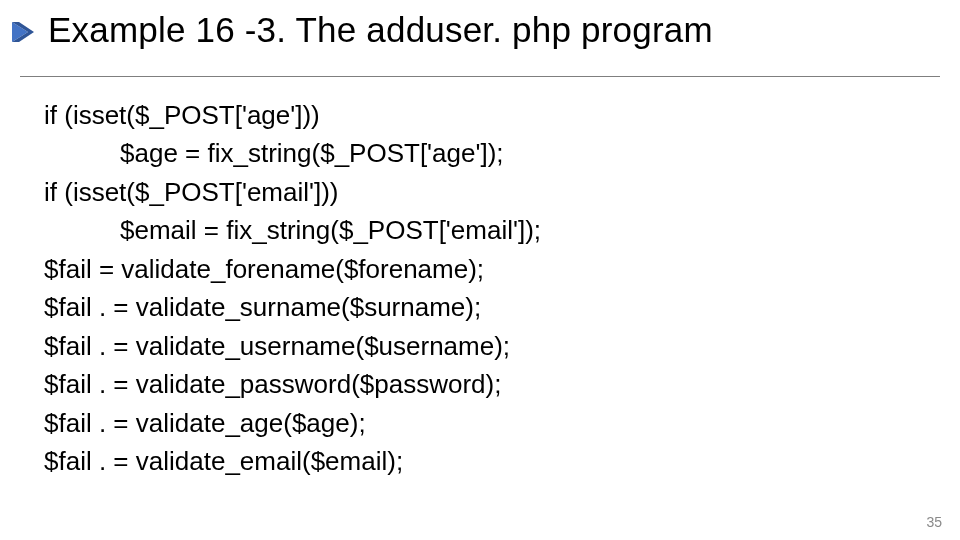 The height and width of the screenshot is (540, 960). What do you see at coordinates (934, 522) in the screenshot?
I see `page-number: 35` at bounding box center [934, 522].